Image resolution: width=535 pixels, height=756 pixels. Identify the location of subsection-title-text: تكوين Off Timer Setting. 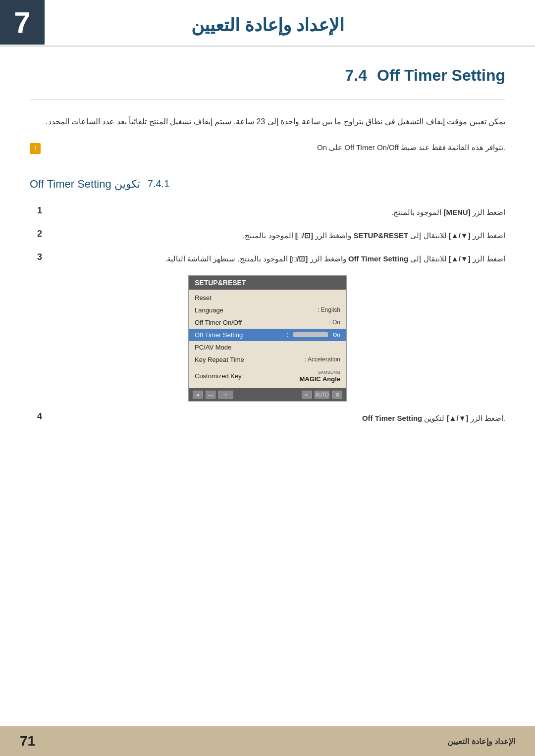
(85, 184).